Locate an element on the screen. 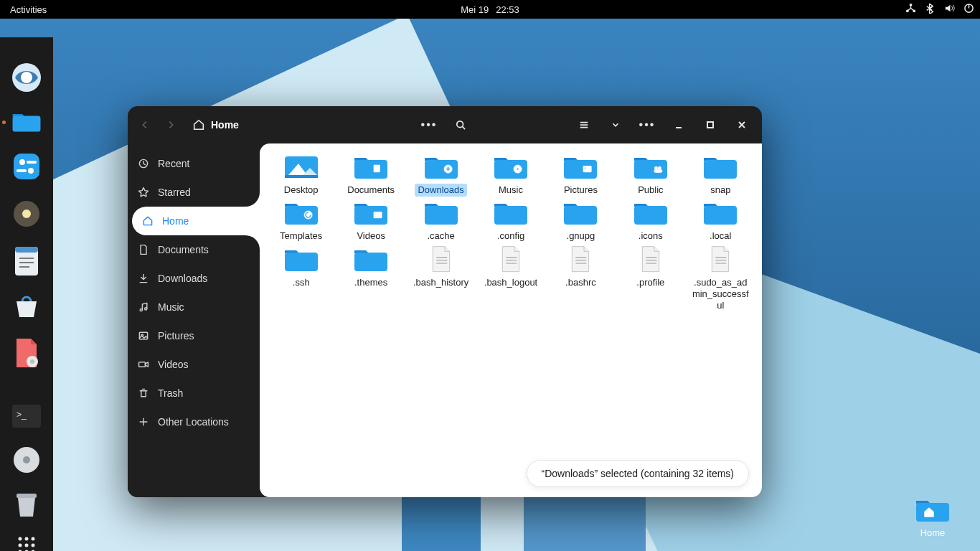 The width and height of the screenshot is (980, 551). forward-button is located at coordinates (171, 125).